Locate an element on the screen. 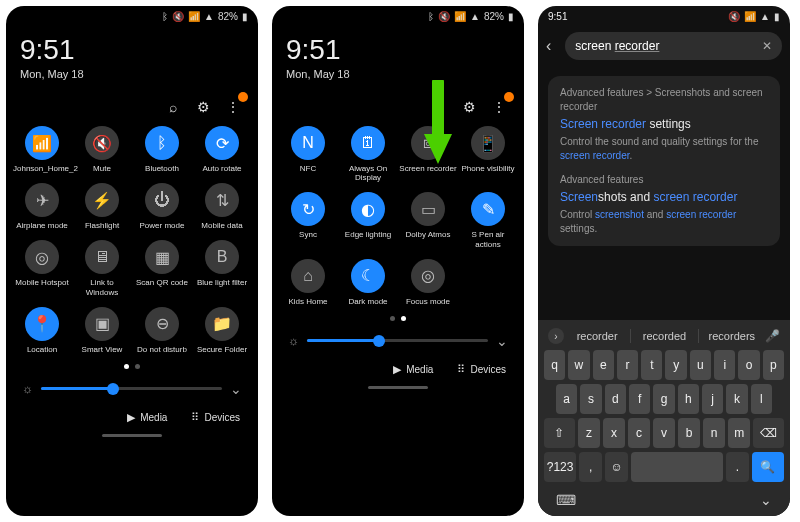  key-g: g is located at coordinates (664, 399).